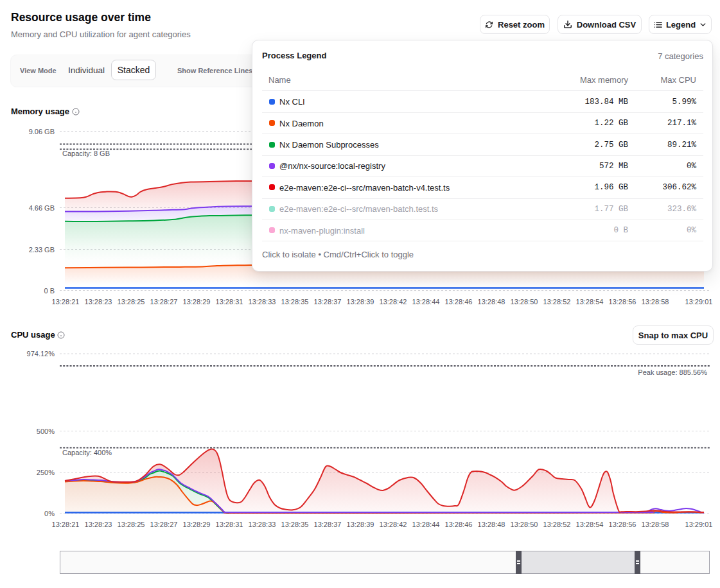  What do you see at coordinates (42, 208) in the screenshot?
I see `svg-text: 4.66 GB` at bounding box center [42, 208].